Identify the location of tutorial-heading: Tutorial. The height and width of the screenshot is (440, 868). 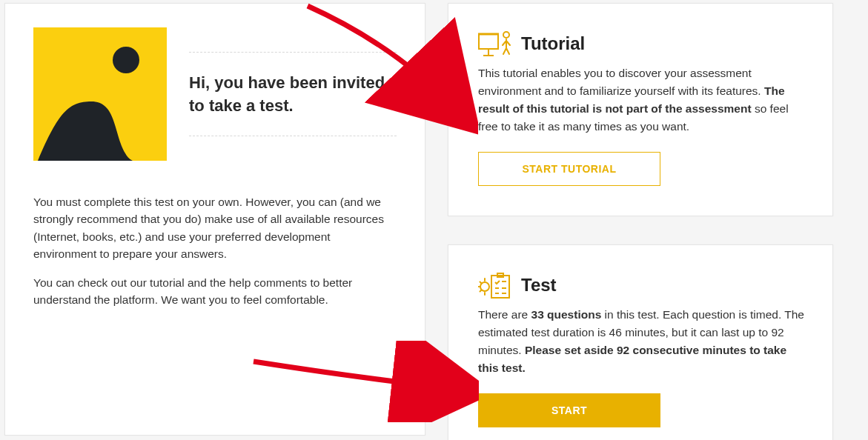
(553, 44).